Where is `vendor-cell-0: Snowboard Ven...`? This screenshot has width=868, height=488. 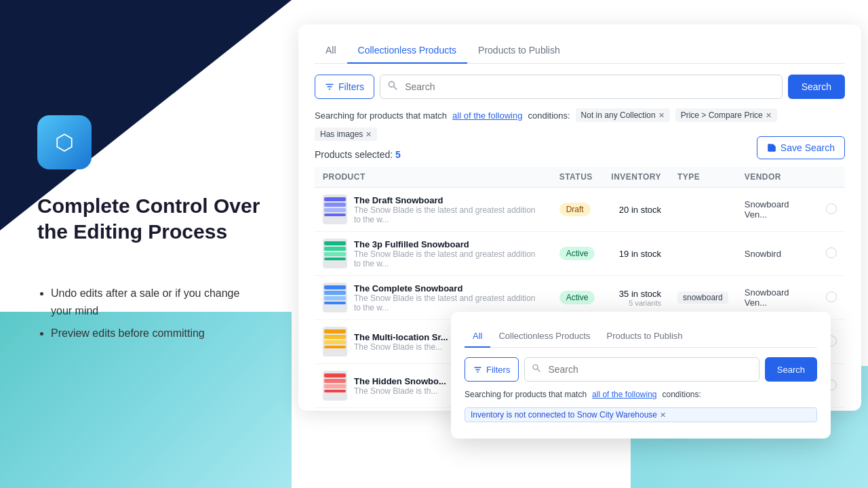
vendor-cell-0: Snowboard Ven... is located at coordinates (777, 210).